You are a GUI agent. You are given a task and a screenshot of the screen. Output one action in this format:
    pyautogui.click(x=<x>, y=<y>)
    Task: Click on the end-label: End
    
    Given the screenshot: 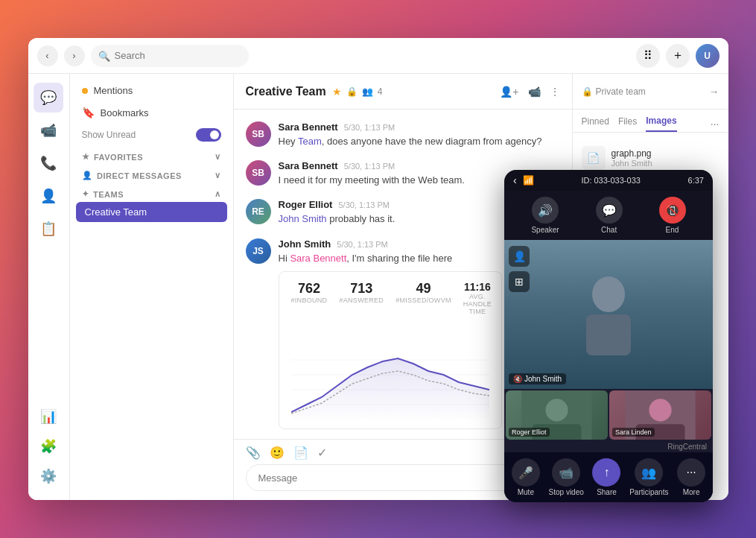 What is the action you would take?
    pyautogui.click(x=673, y=230)
    